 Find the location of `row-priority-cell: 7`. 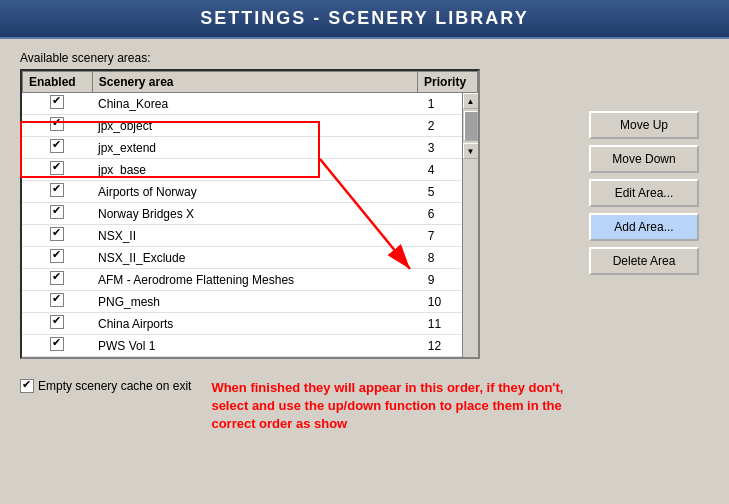

row-priority-cell: 7 is located at coordinates (442, 236).